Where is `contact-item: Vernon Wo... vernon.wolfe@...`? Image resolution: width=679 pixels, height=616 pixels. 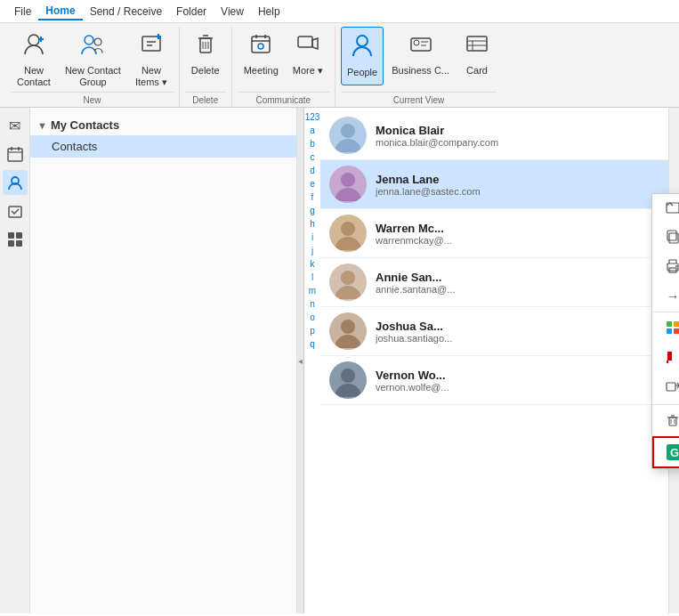
contact-item: Vernon Wo... vernon.wolfe@... is located at coordinates (495, 381).